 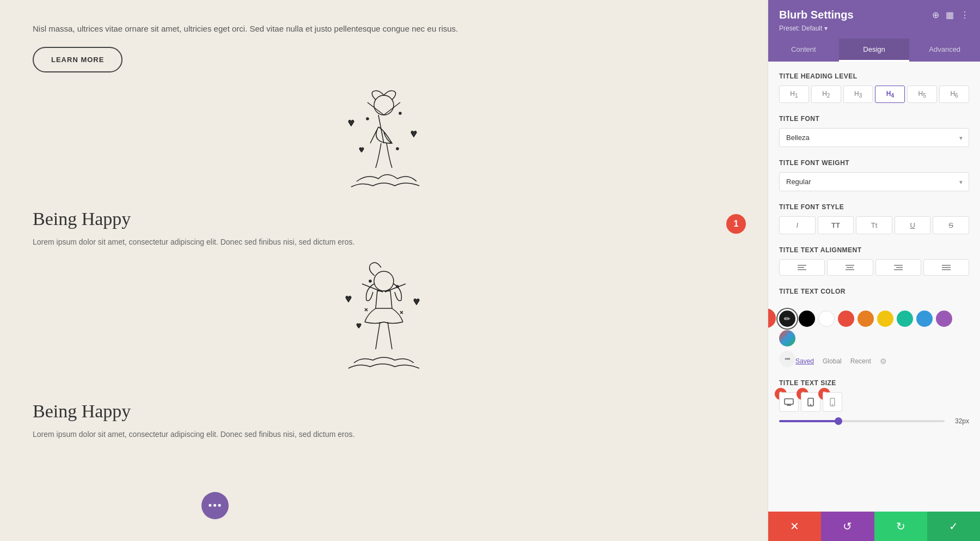 What do you see at coordinates (787, 359) in the screenshot?
I see `more-colors-button: •••` at bounding box center [787, 359].